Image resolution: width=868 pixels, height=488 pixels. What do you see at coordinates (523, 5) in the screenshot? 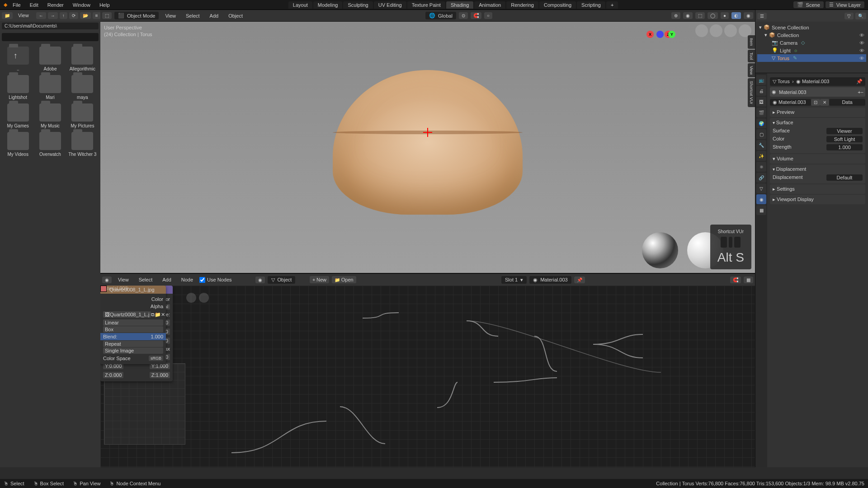
I see `tab-rendering: Rendering` at bounding box center [523, 5].